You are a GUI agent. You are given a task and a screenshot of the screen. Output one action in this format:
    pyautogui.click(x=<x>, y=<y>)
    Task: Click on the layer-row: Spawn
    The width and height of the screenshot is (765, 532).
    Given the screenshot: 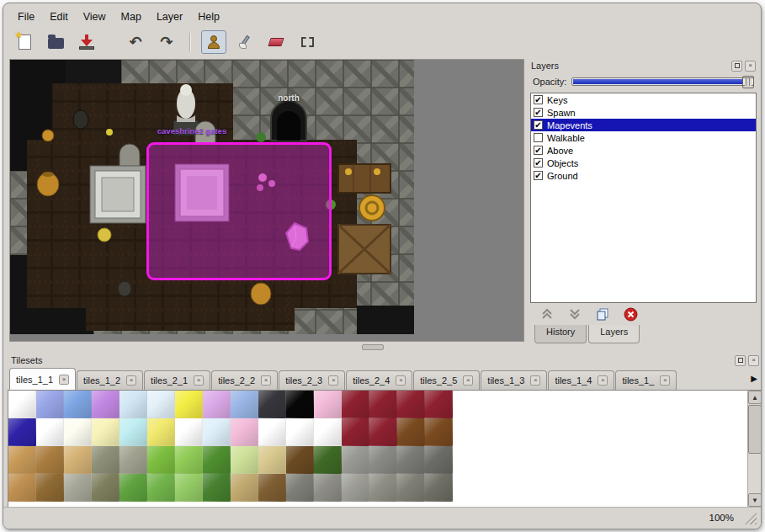 What is the action you would take?
    pyautogui.click(x=643, y=113)
    